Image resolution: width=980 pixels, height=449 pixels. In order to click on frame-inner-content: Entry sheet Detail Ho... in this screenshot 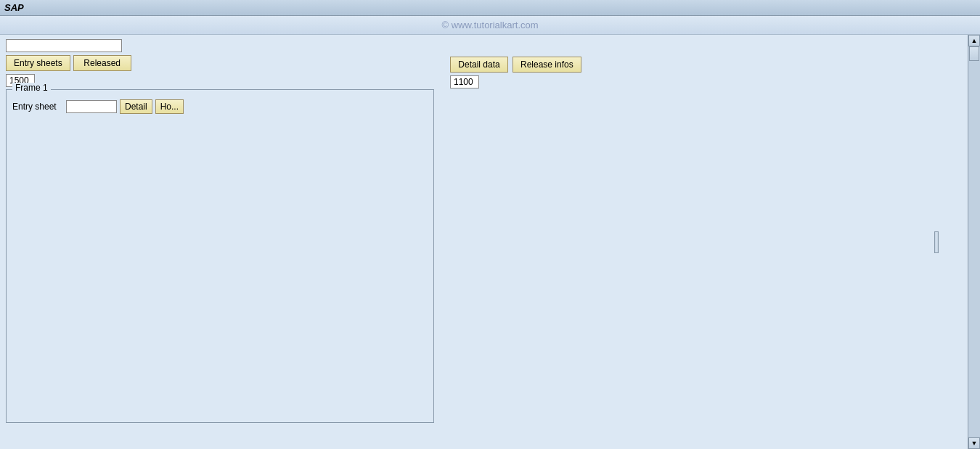, I will do `click(220, 104)`.